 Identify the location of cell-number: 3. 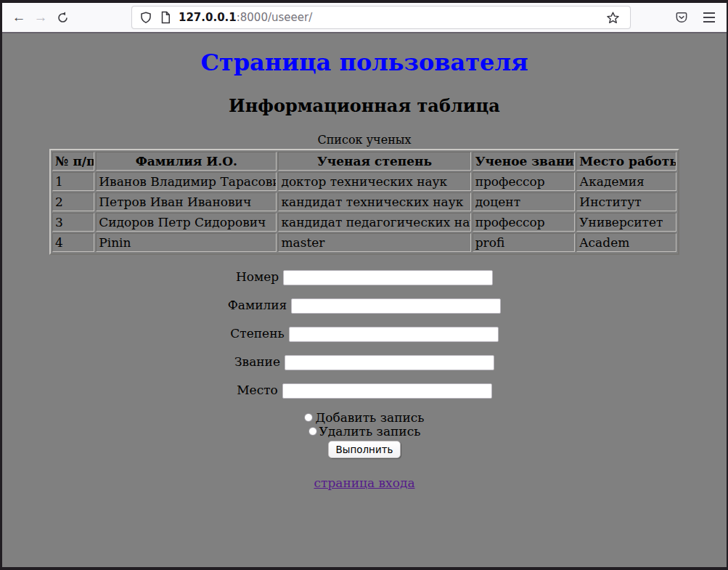
(73, 222).